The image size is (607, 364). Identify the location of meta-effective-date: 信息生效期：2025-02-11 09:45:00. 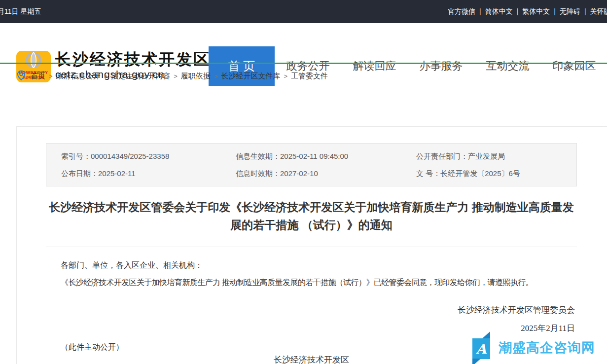
(311, 156).